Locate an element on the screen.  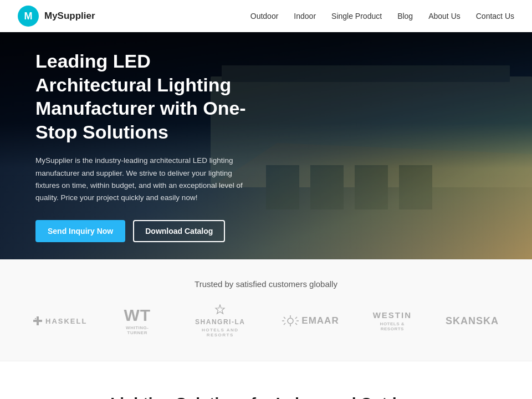
haskell-cross-icon is located at coordinates (38, 321).